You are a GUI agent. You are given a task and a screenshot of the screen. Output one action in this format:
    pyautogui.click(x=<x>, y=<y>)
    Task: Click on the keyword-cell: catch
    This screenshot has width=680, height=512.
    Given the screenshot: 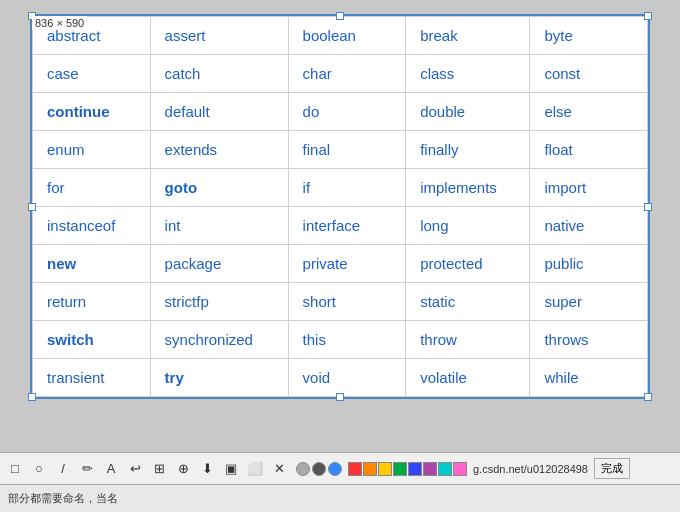 What is the action you would take?
    pyautogui.click(x=219, y=74)
    